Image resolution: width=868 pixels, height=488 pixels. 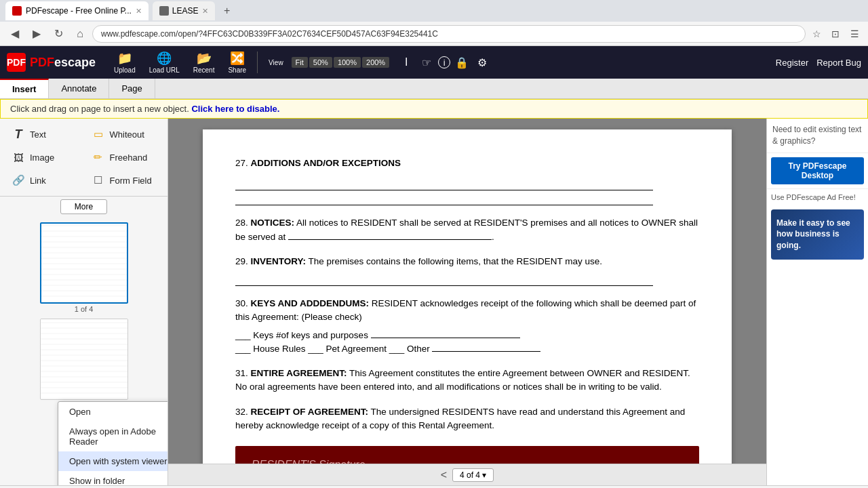 What do you see at coordinates (276, 62) in the screenshot?
I see `view-label: View` at bounding box center [276, 62].